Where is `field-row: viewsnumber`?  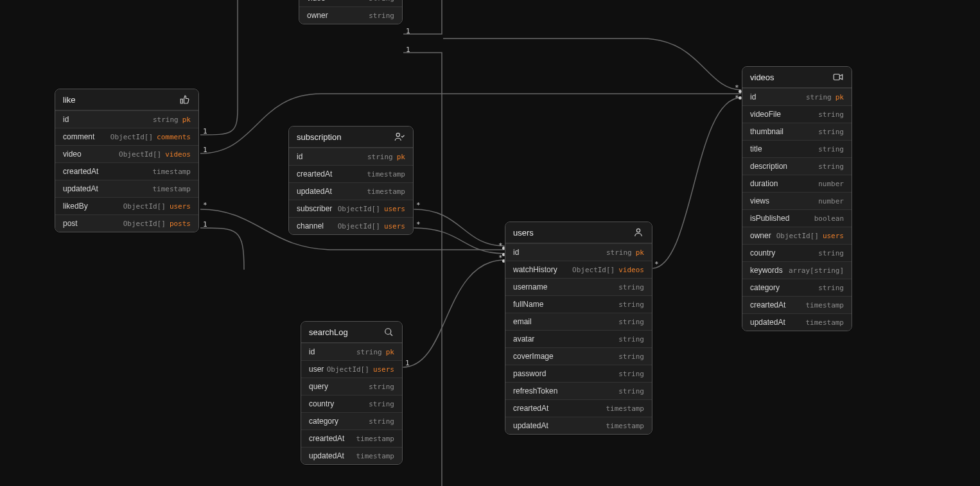 field-row: viewsnumber is located at coordinates (797, 200).